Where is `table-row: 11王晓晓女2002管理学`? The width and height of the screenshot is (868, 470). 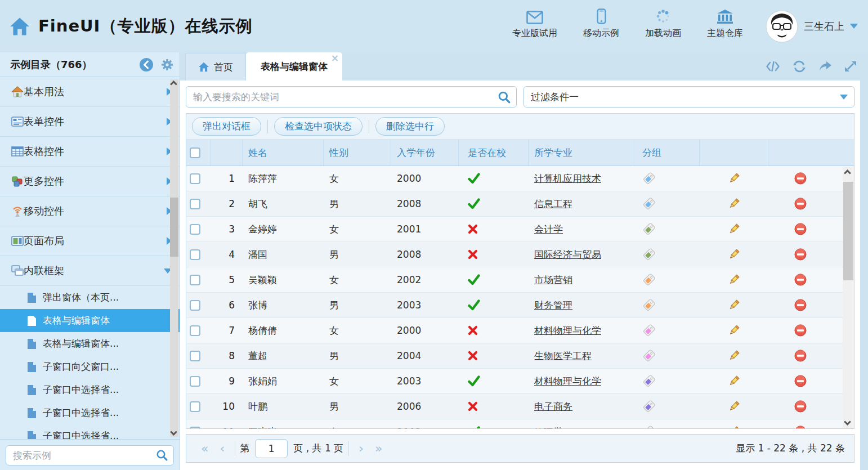
table-row: 11王晓晓女2002管理学 is located at coordinates (520, 424).